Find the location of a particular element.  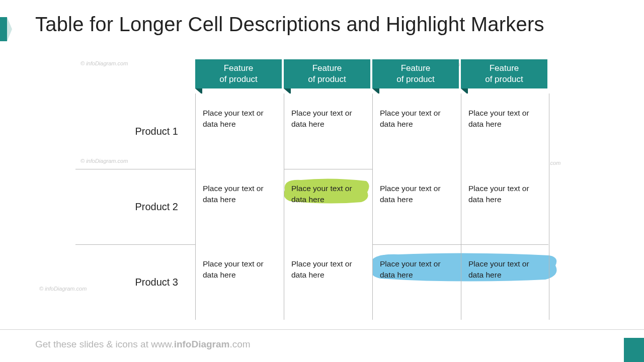

footer-divider is located at coordinates (322, 330).